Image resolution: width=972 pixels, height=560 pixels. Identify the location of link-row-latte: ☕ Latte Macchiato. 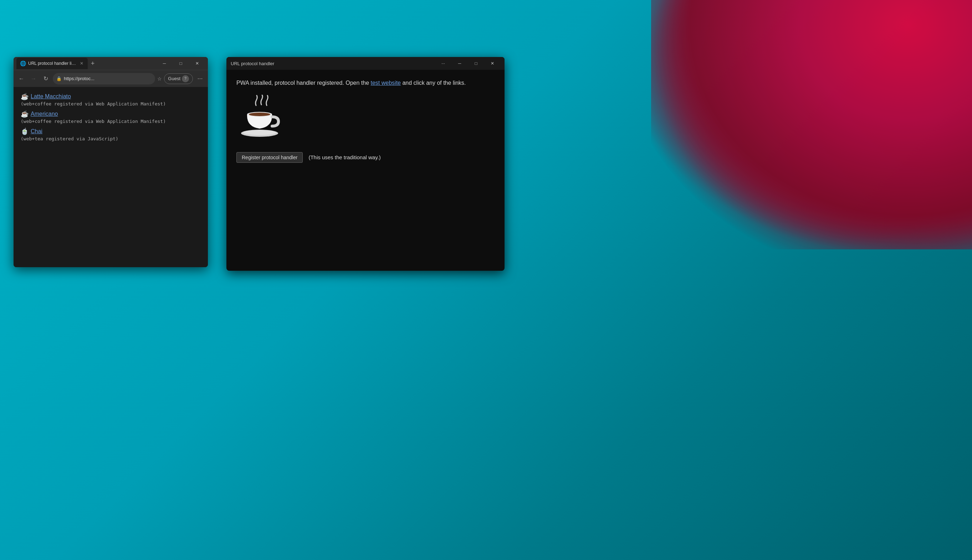
(111, 97).